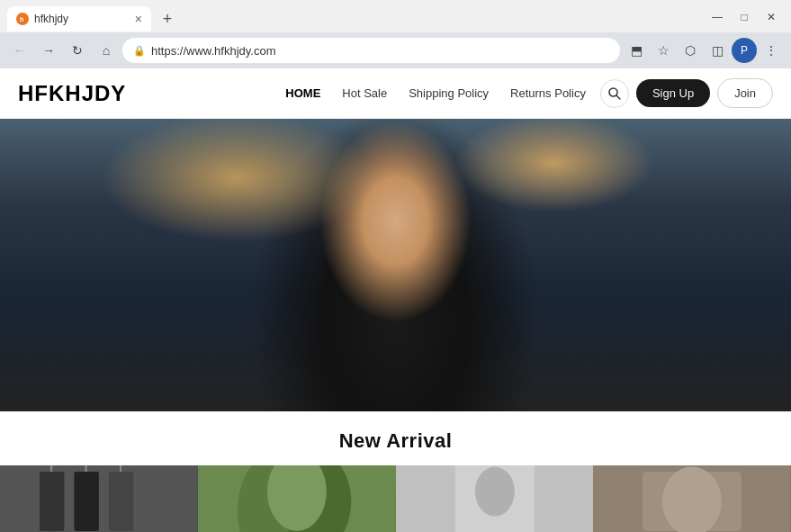  I want to click on cast-button: ⬒, so click(636, 50).